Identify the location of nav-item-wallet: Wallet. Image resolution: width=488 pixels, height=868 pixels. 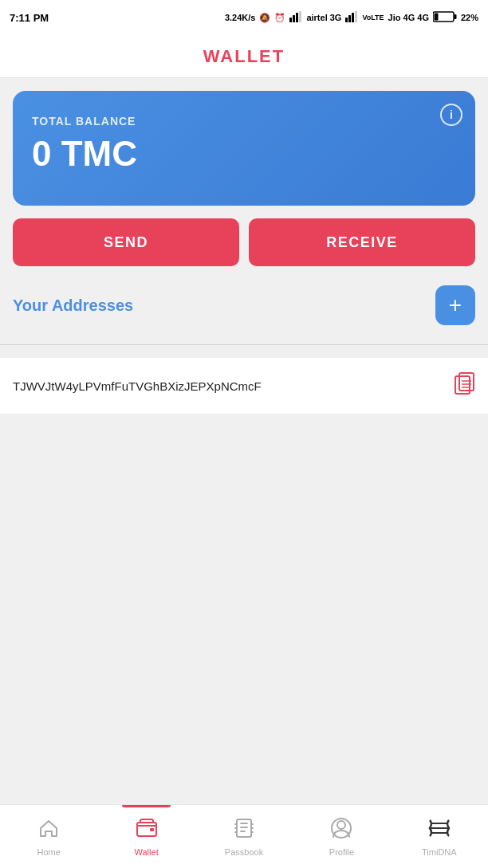
(146, 837).